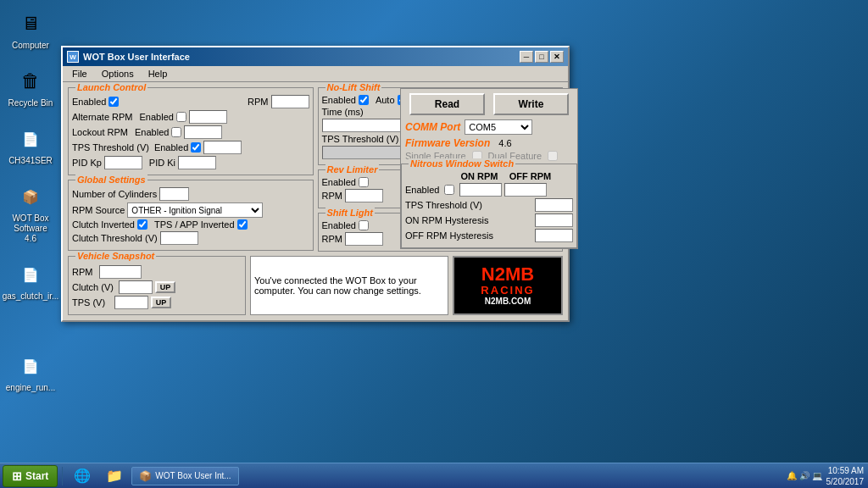  What do you see at coordinates (171, 147) in the screenshot?
I see `tps-enabled-label: Enabled` at bounding box center [171, 147].